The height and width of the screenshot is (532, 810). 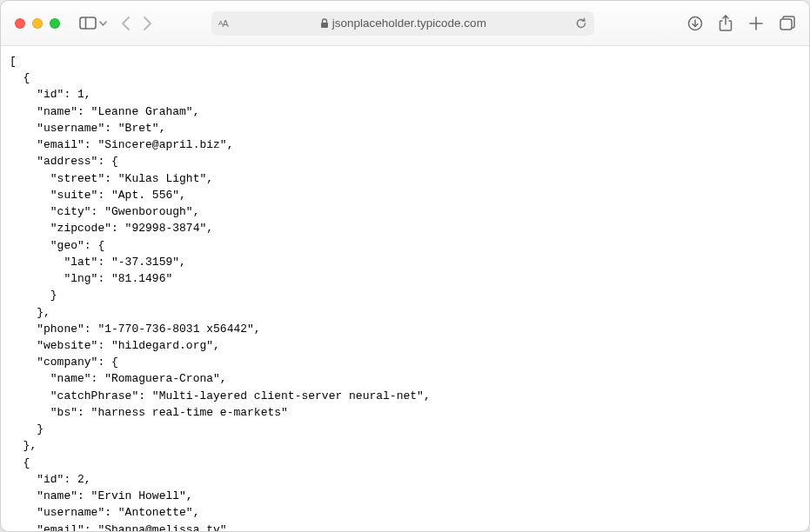 What do you see at coordinates (756, 23) in the screenshot?
I see `new-tab-button` at bounding box center [756, 23].